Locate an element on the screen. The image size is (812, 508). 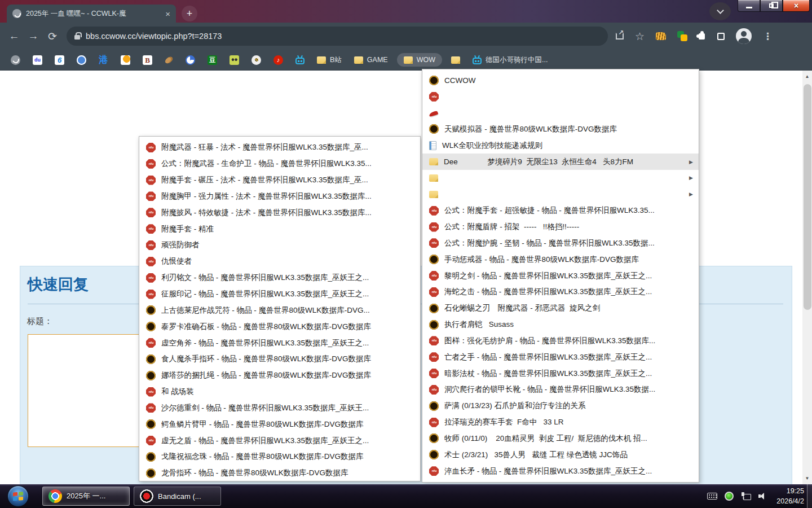
bookmark-menu-item: 公式：附魔武器 - 生命护卫 - 物品 - 魔兽世界怀旧服WLK3.35... … is located at coordinates (280, 164).